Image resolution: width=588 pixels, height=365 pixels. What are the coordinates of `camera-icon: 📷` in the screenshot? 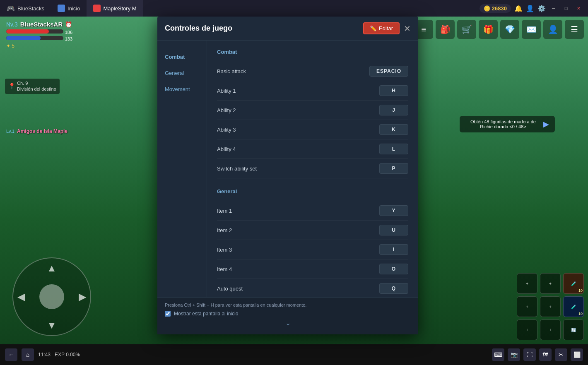 It's located at (514, 355).